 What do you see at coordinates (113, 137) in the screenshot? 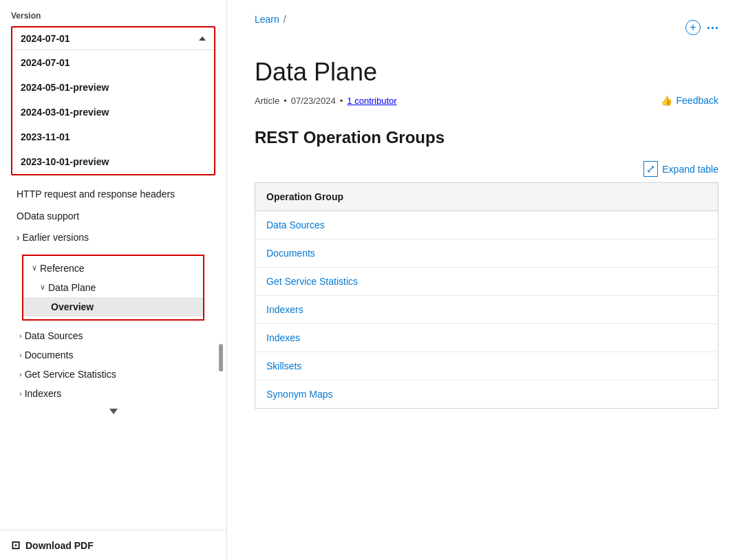
I see `version-option-4: 2023-11-01` at bounding box center [113, 137].